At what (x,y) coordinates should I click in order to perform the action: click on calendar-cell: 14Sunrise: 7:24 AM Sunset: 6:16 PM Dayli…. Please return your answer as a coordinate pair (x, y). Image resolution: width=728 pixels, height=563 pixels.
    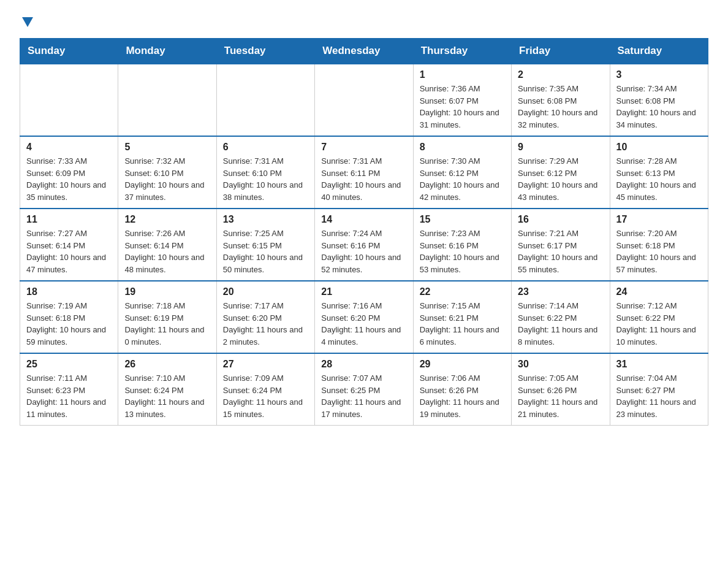
    Looking at the image, I should click on (364, 245).